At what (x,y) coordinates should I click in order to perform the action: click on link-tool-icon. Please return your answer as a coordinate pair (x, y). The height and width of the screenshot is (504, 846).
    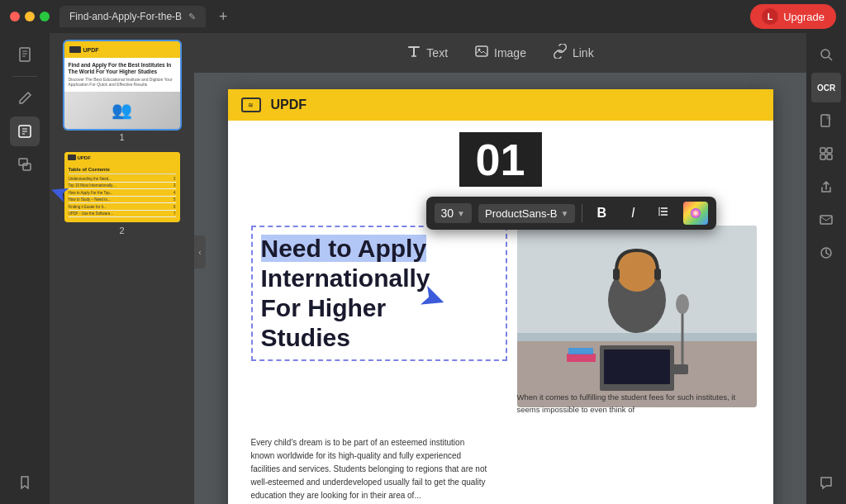
    Looking at the image, I should click on (560, 53).